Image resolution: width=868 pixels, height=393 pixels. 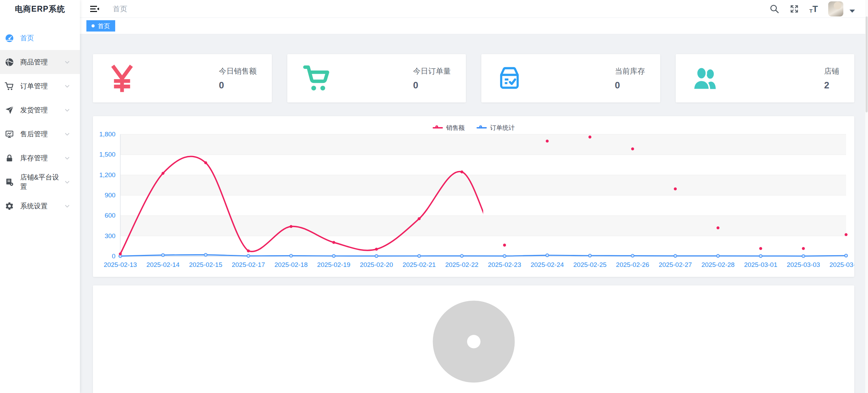 I want to click on sidebar-item-system-settings: 系统设置, so click(x=40, y=206).